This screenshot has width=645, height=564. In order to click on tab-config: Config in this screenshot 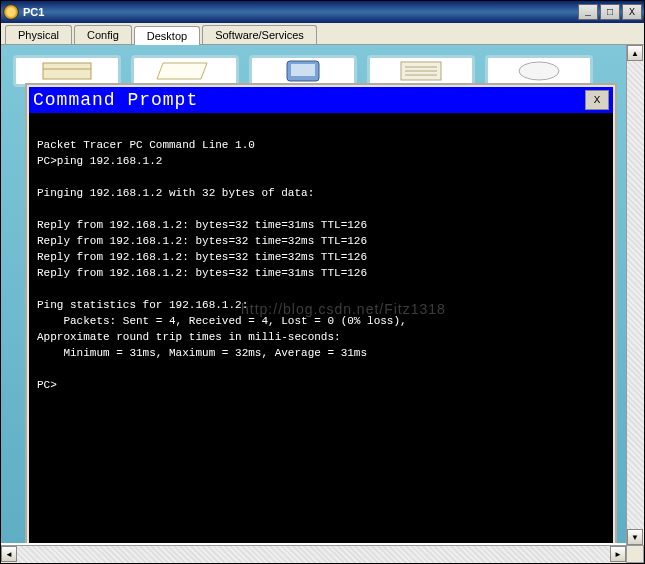, I will do `click(103, 34)`.